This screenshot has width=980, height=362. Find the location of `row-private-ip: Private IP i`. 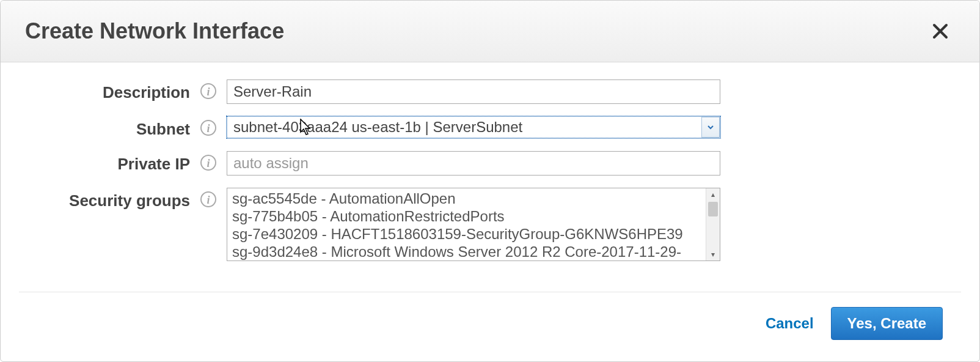

row-private-ip: Private IP i is located at coordinates (490, 163).